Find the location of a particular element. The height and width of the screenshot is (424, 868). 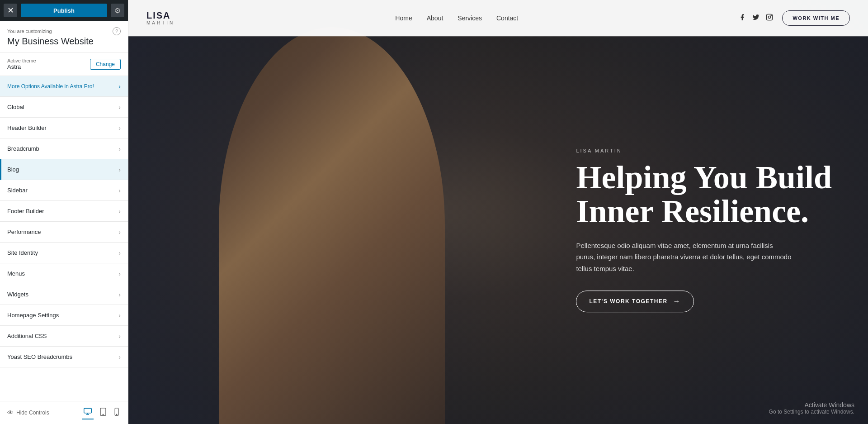

twitter-icon is located at coordinates (756, 18).